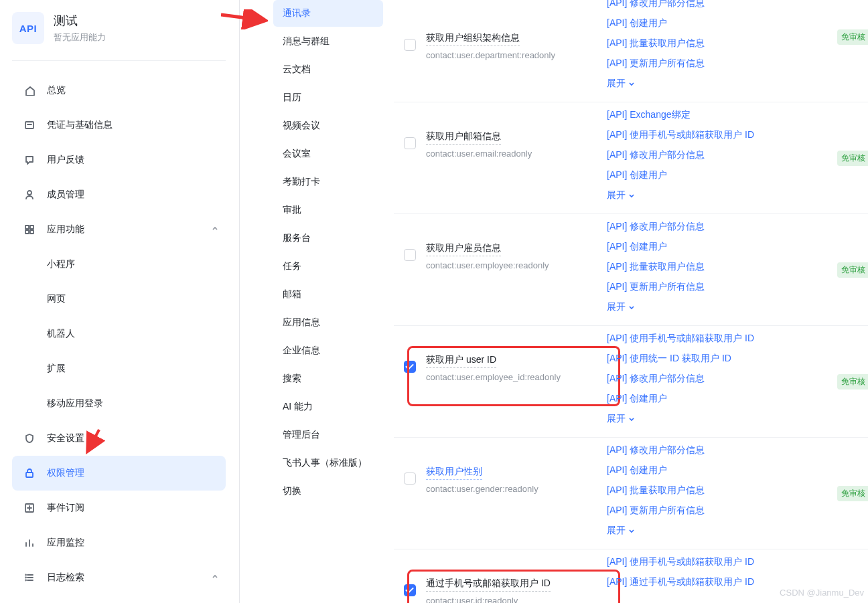 Image resolution: width=868 pixels, height=603 pixels. Describe the element at coordinates (66, 578) in the screenshot. I see `sidebar-label-14: 日志检索` at that location.